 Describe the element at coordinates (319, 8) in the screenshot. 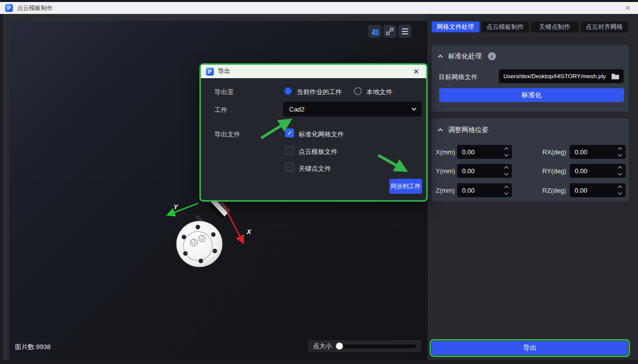

I see `window-titlebar: P 点云模板制作 ✕` at that location.